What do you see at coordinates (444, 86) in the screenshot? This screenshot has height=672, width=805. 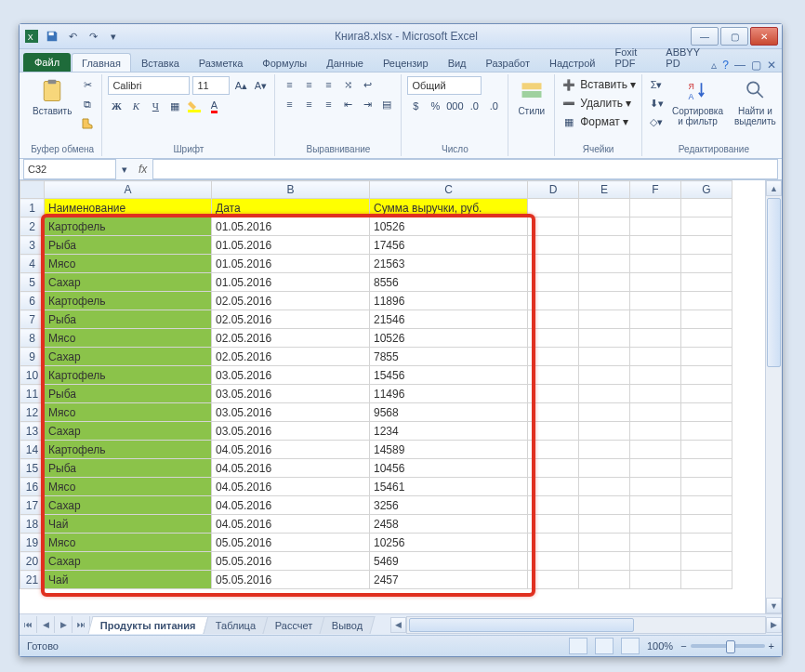 I see `number-format-combo: Общий` at bounding box center [444, 86].